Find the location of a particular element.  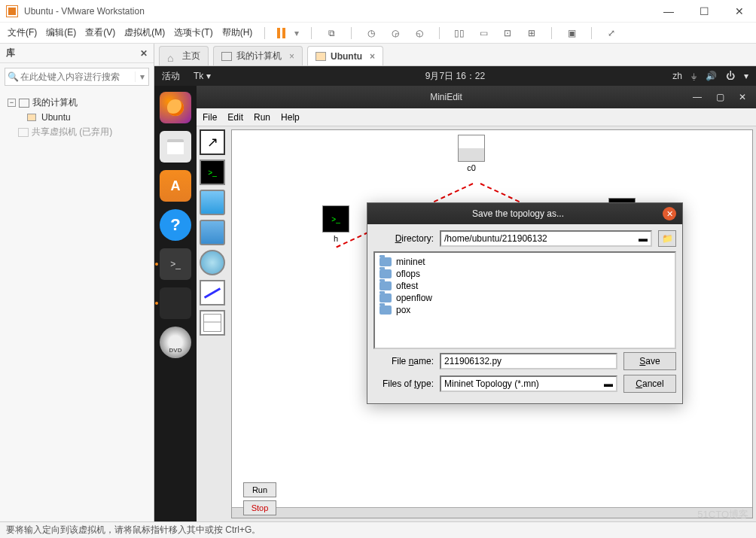

folder-pox: pox is located at coordinates (525, 310).